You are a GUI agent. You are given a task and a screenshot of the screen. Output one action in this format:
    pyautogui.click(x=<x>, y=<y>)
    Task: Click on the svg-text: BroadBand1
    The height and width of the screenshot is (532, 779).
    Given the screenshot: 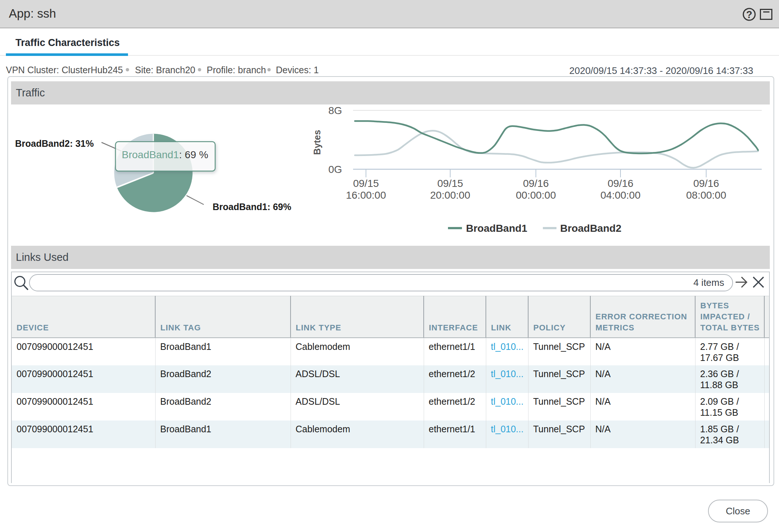 What is the action you would take?
    pyautogui.click(x=497, y=228)
    